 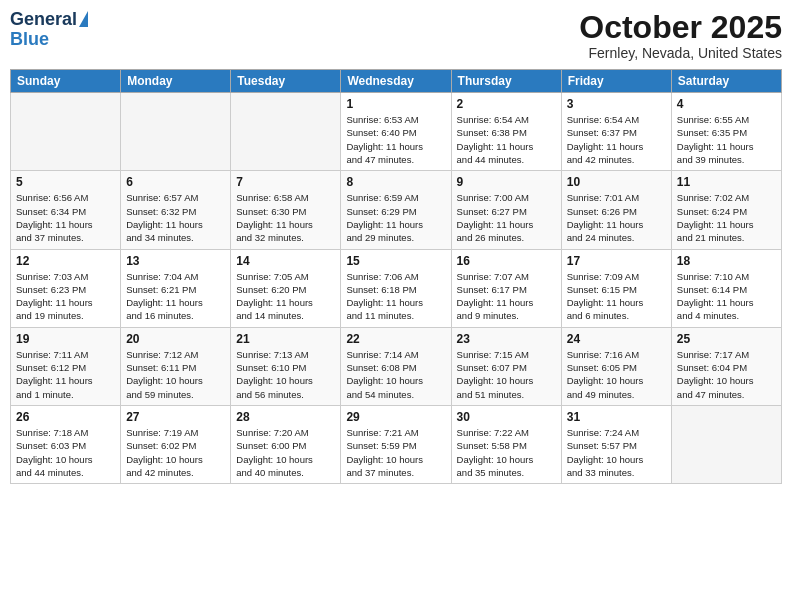 What do you see at coordinates (396, 288) in the screenshot?
I see `calendar-day: 15Sunrise: 7:06 AM Sunset: 6:18 PM Dayli…` at bounding box center [396, 288].